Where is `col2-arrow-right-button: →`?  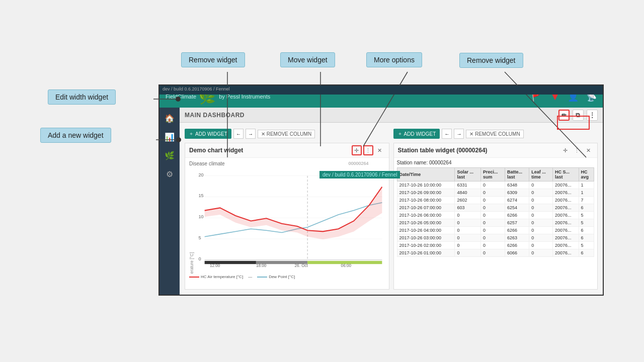
col2-arrow-right-button: → is located at coordinates (459, 134).